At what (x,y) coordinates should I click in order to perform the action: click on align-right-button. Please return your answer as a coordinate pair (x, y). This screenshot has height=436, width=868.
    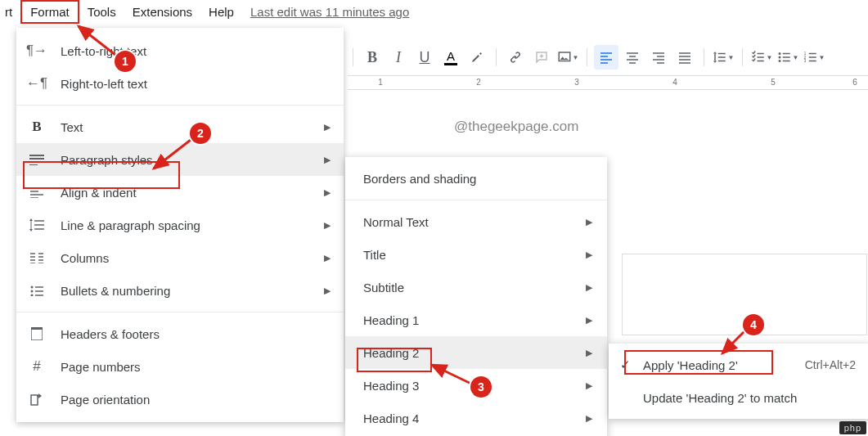
    Looking at the image, I should click on (659, 57).